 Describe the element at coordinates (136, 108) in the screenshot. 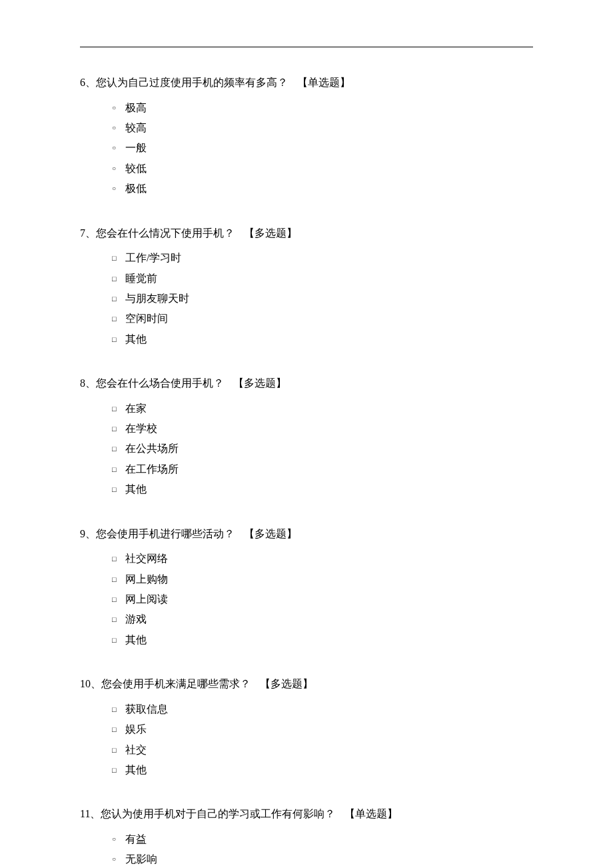

I see `option-label: 极高` at that location.